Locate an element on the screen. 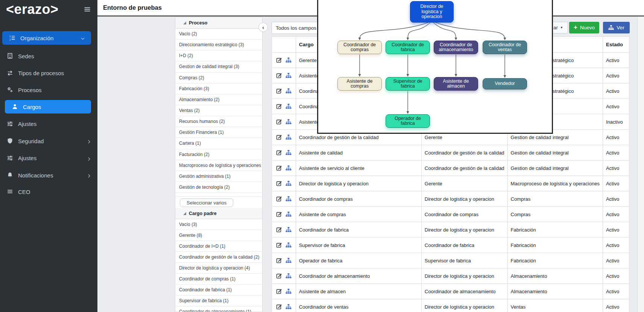 Image resolution: width=644 pixels, height=312 pixels. filter-item: Coordinador de almacenamiento (1) is located at coordinates (219, 309).